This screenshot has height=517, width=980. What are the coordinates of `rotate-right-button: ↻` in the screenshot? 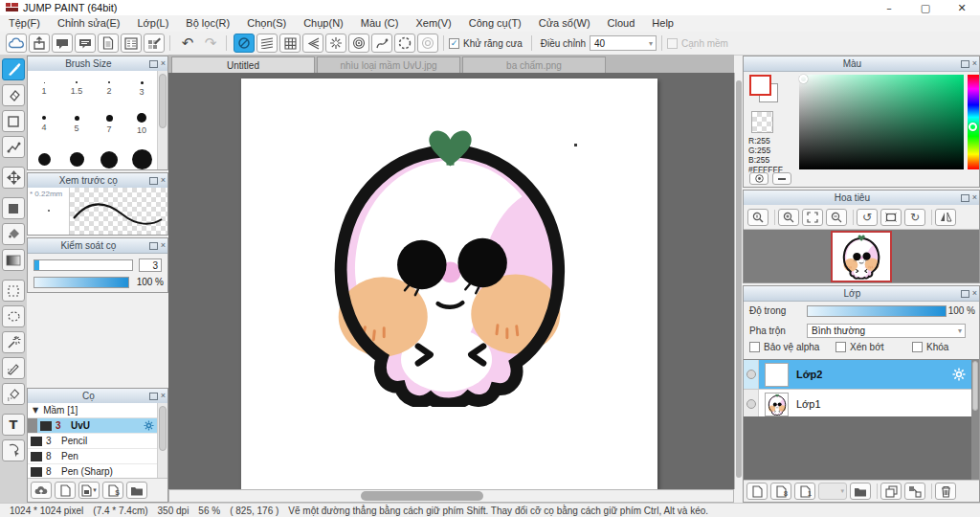 It's located at (915, 217).